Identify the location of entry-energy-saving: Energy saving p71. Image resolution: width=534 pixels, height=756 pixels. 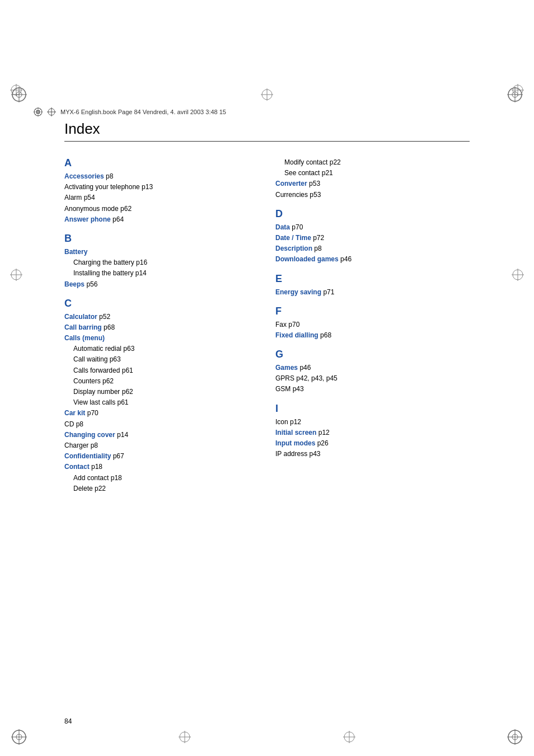
(373, 292).